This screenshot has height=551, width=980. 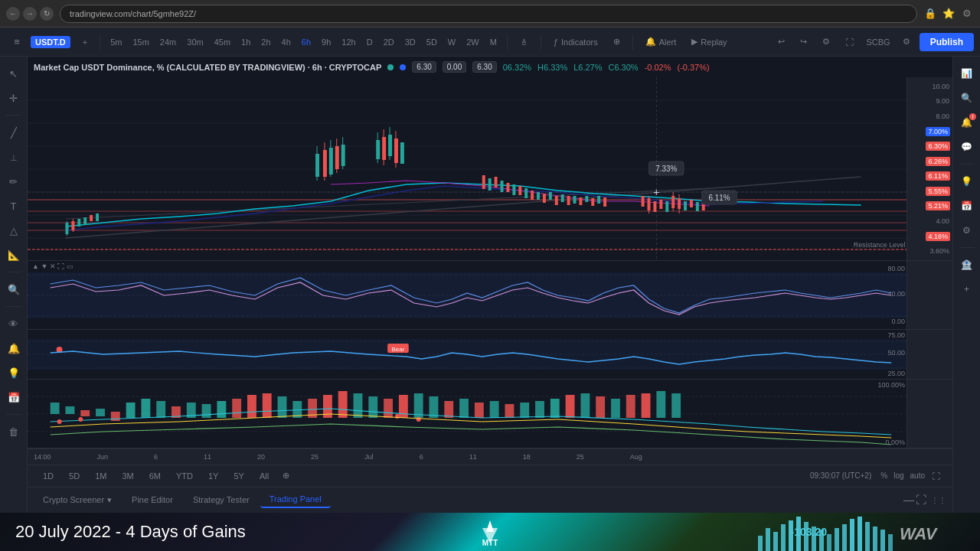 What do you see at coordinates (850, 42) in the screenshot?
I see `fullscreen-button: ⛶` at bounding box center [850, 42].